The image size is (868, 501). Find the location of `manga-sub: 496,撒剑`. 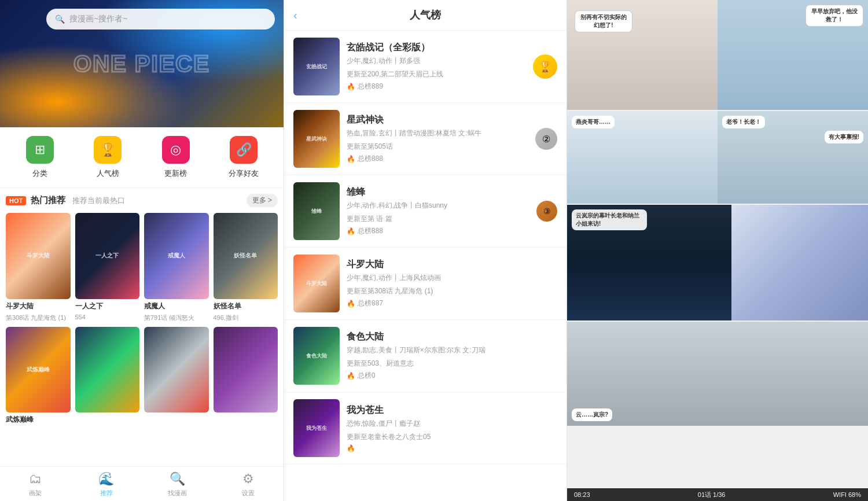

manga-sub: 496,撒剑 is located at coordinates (246, 318).